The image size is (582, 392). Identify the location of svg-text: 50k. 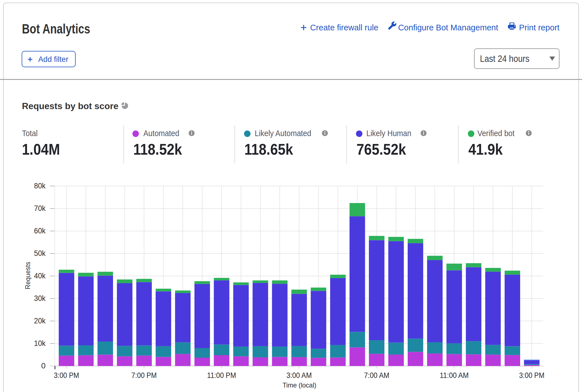
(40, 253).